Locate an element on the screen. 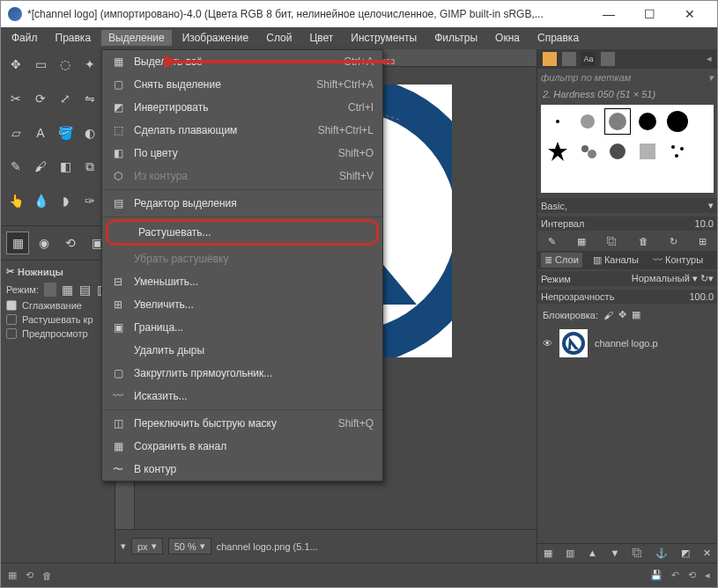 Image resolution: width=718 pixels, height=588 pixels. tool-smudge: 👆 is located at coordinates (16, 201).